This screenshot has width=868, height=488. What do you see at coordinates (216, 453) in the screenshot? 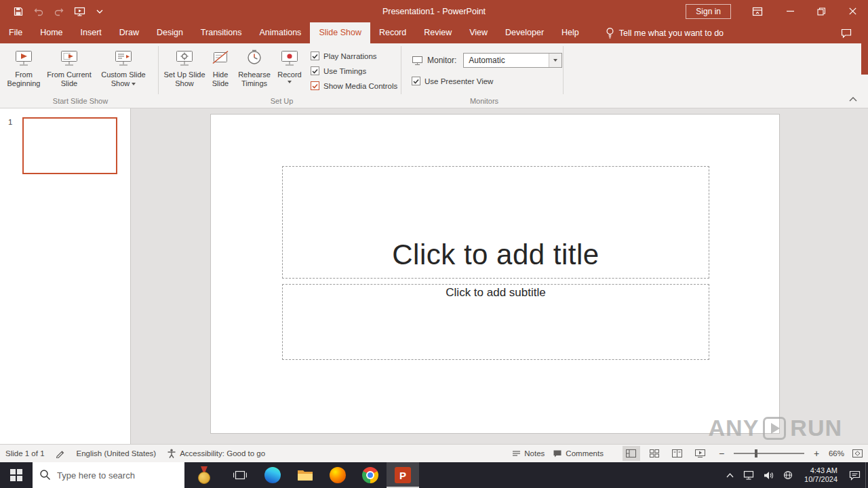
I see `accessibility-button: Accessibility: Good to go` at bounding box center [216, 453].